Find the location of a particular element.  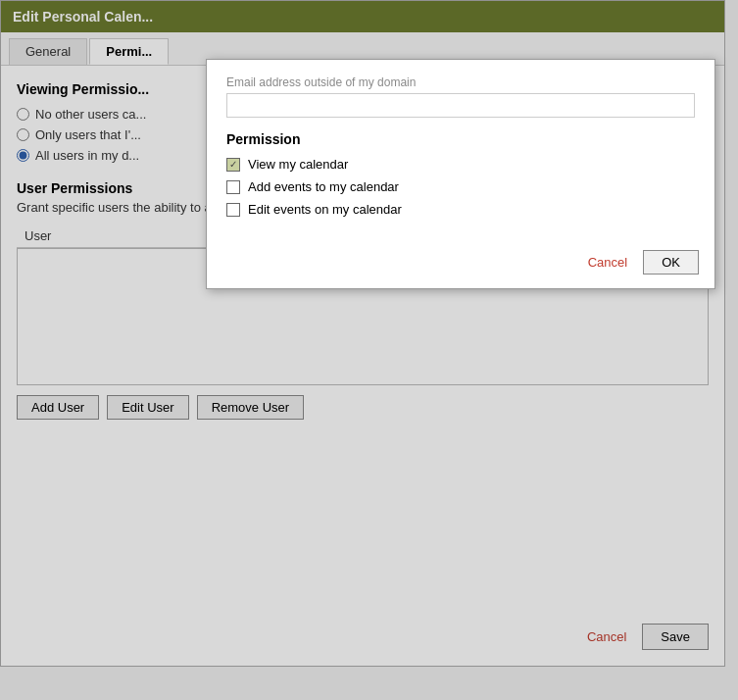

permission-edit-label: Edit events on my calendar is located at coordinates (325, 210).